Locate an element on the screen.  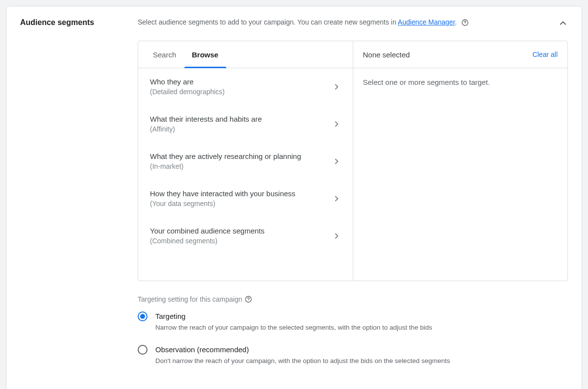
radio-description: Don't narrow the reach of your campaign,… is located at coordinates (303, 361).